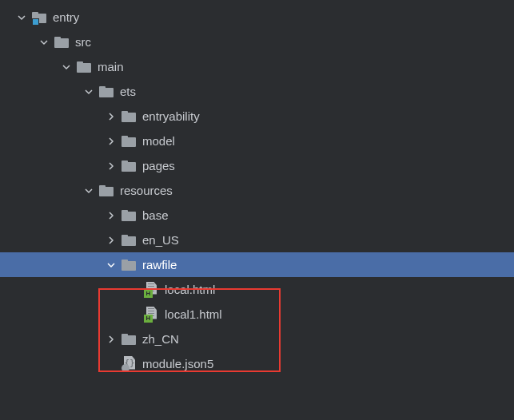 This screenshot has height=420, width=514. I want to click on tree-label: local1.html, so click(193, 315).